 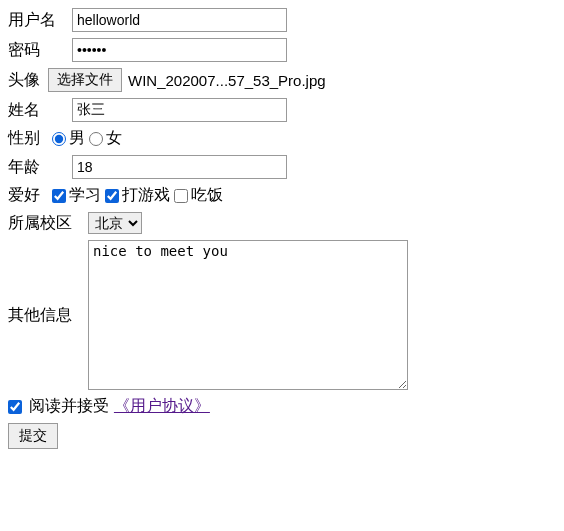 I want to click on password-label: 密码, so click(x=40, y=50).